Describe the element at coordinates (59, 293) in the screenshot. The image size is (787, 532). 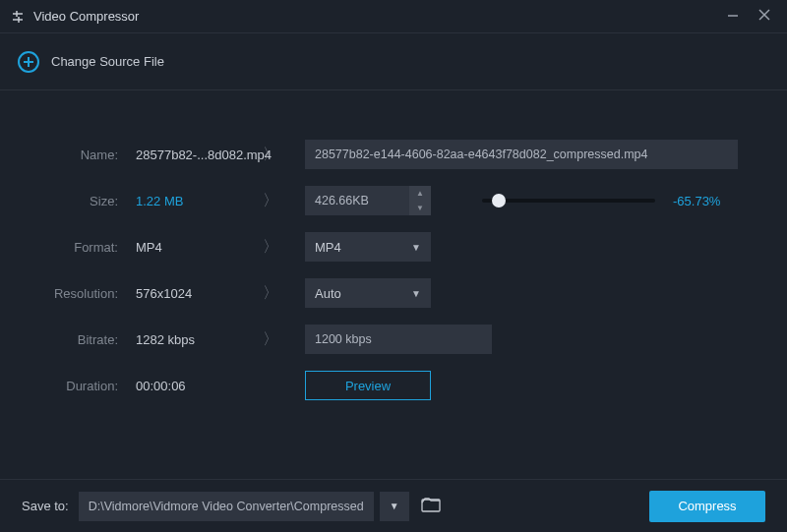
I see `resolution-label: Resolution:` at that location.